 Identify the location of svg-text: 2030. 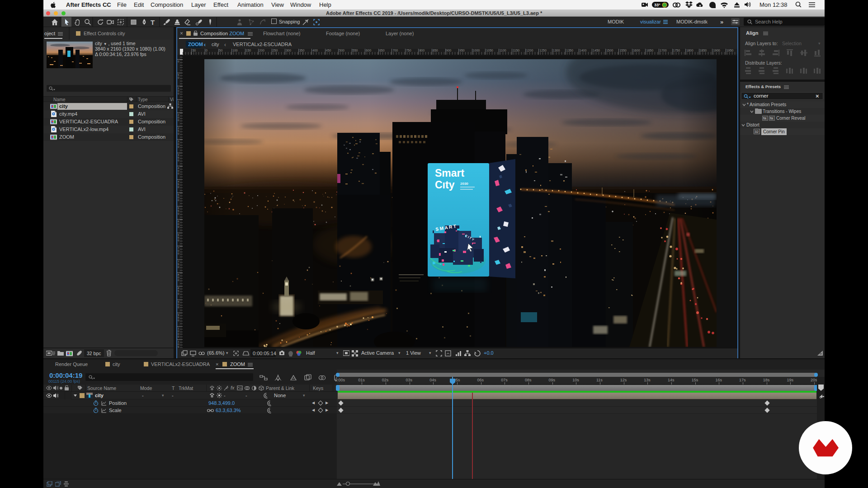
(464, 183).